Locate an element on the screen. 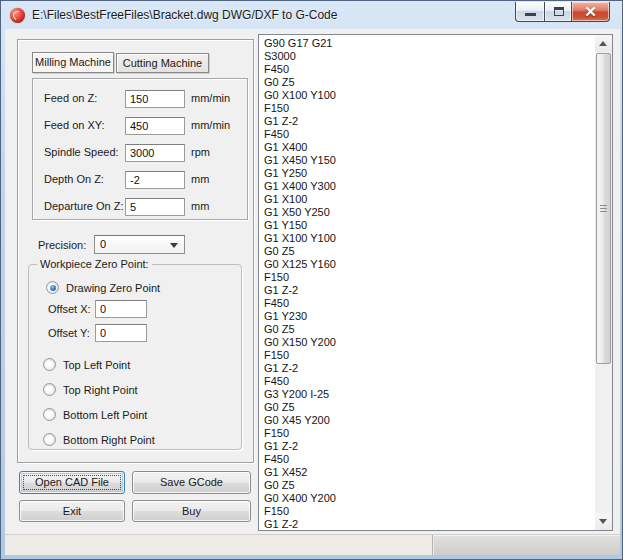  gcode-line: G0 X100 Y100 is located at coordinates (429, 96).